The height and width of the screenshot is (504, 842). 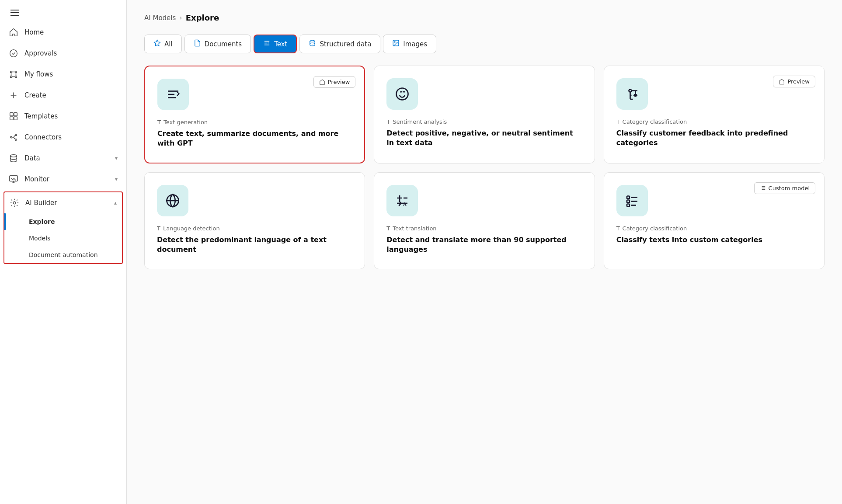 I want to click on card-type: T Sentiment analysis, so click(x=484, y=122).